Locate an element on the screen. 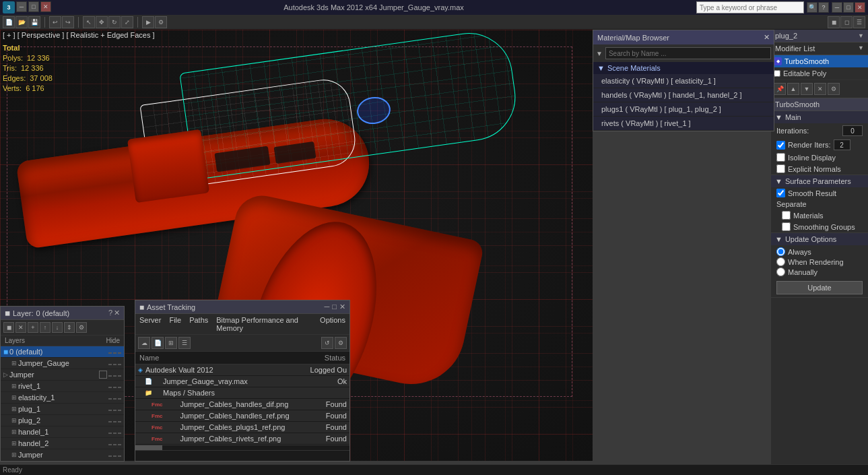  asset-menu-file: File is located at coordinates (175, 324).